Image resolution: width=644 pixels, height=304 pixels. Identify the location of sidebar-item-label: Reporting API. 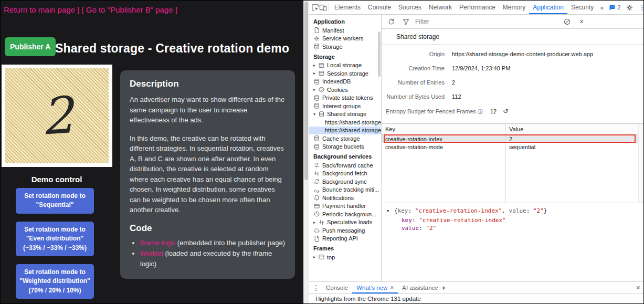
(340, 238).